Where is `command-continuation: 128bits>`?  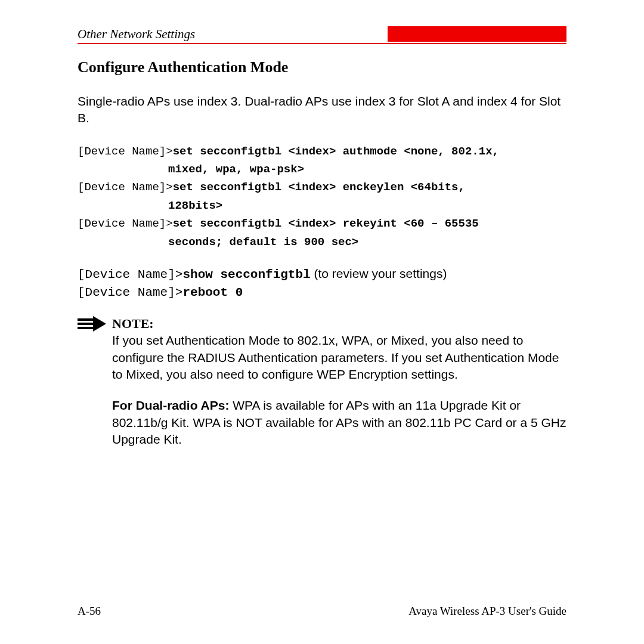 command-continuation: 128bits> is located at coordinates (322, 206).